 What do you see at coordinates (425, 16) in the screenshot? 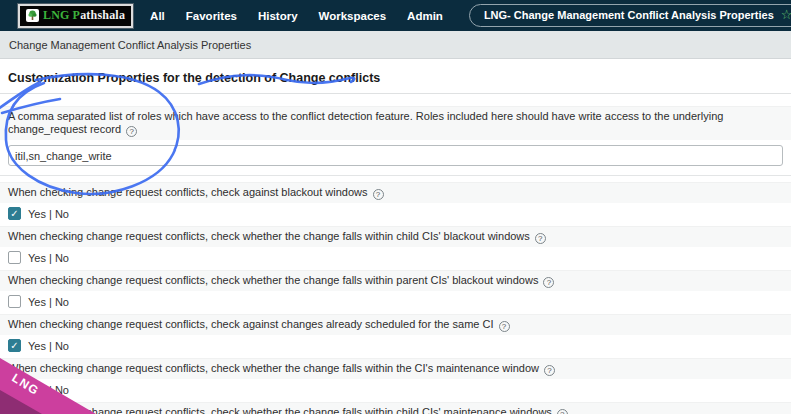
I see `nav-item-admin: Admin` at bounding box center [425, 16].